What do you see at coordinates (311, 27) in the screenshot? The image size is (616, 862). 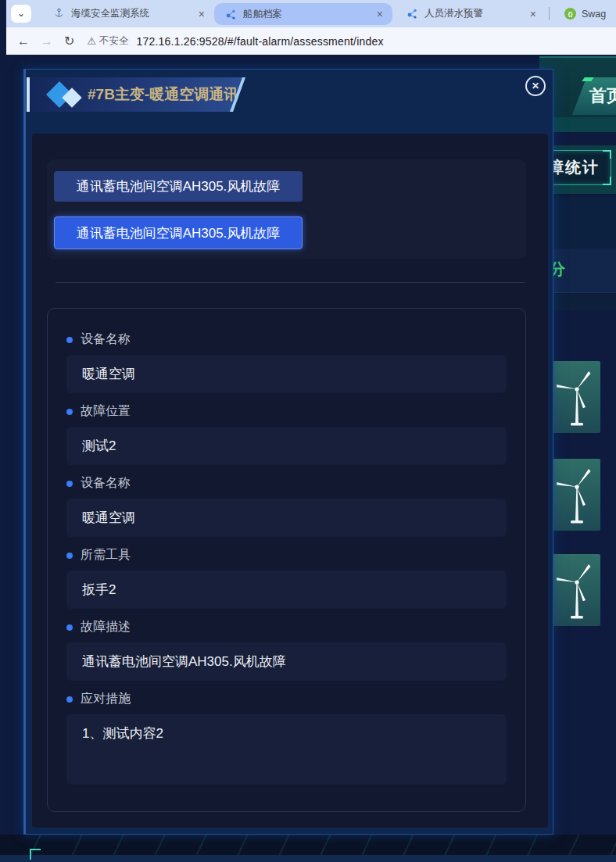 I see `browser-chrome: ⌄ 海缆安全监测系统 × 船舶档案 ×` at bounding box center [311, 27].